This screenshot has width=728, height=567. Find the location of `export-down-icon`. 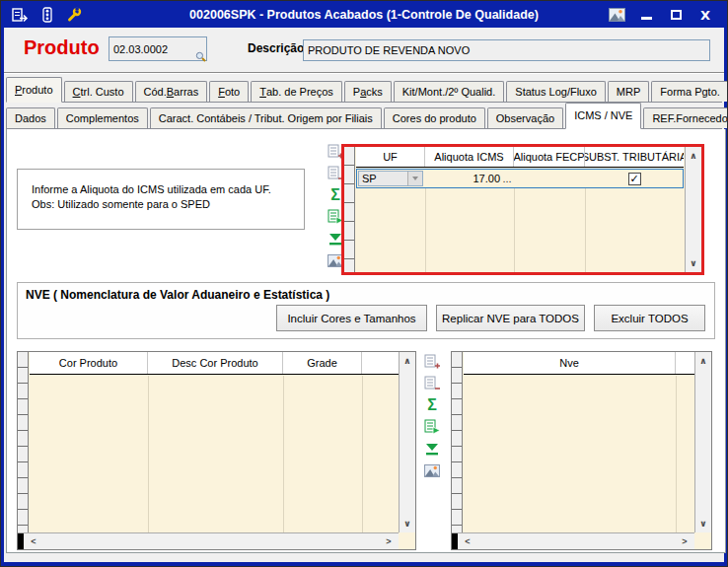

export-down-icon is located at coordinates (432, 449).